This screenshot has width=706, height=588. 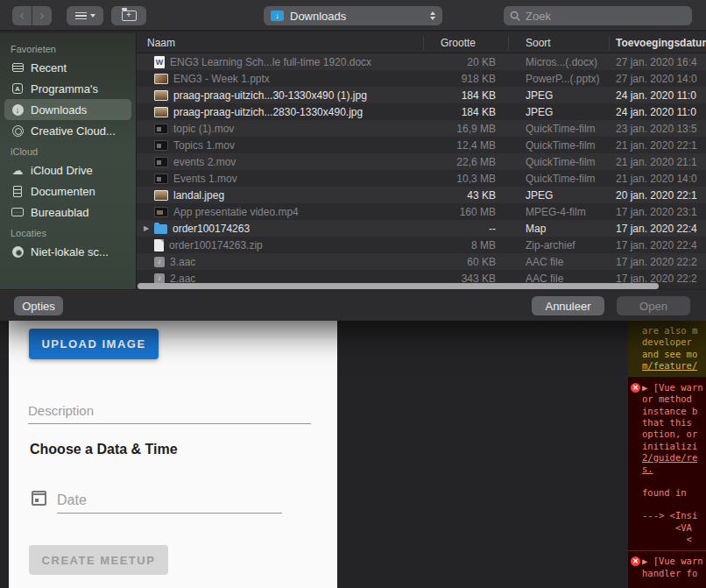 I want to click on desktop-icon: ···, so click(x=18, y=212).